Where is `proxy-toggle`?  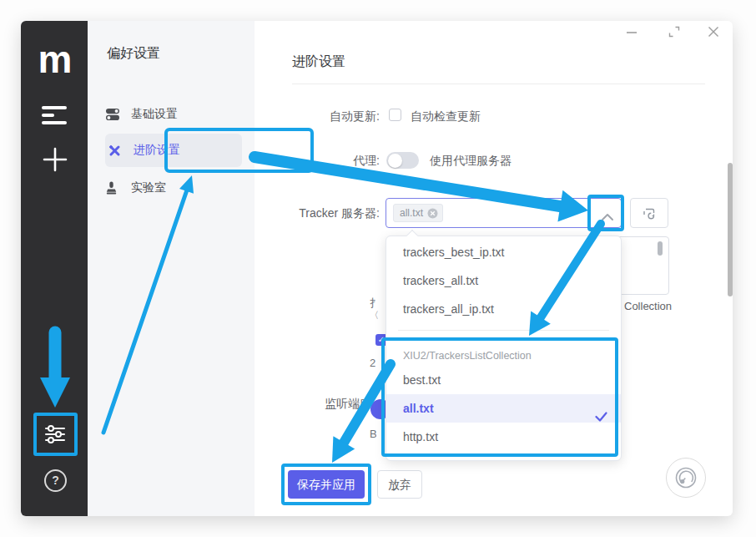 proxy-toggle is located at coordinates (402, 160).